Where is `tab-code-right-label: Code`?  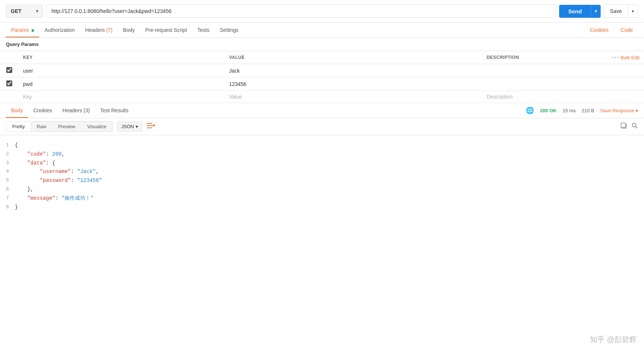
tab-code-right-label: Code is located at coordinates (627, 30).